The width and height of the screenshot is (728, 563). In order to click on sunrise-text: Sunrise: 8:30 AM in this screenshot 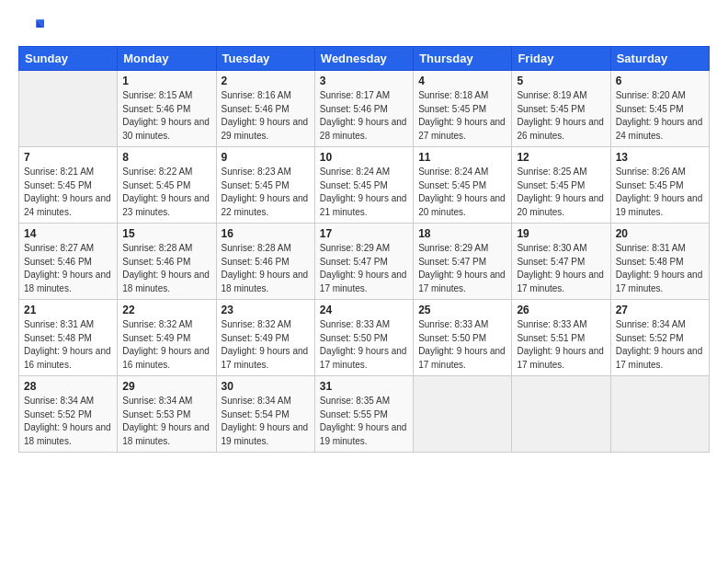, I will do `click(552, 248)`.